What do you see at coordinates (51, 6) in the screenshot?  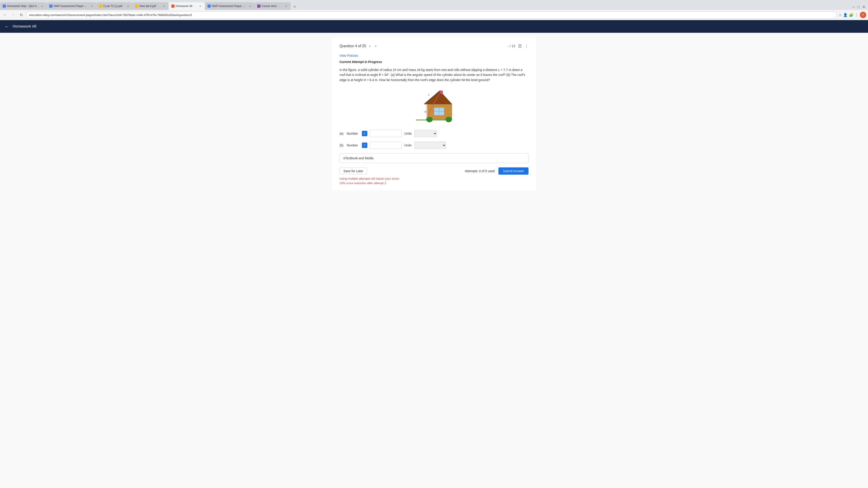 I see `tab-2-favicon` at bounding box center [51, 6].